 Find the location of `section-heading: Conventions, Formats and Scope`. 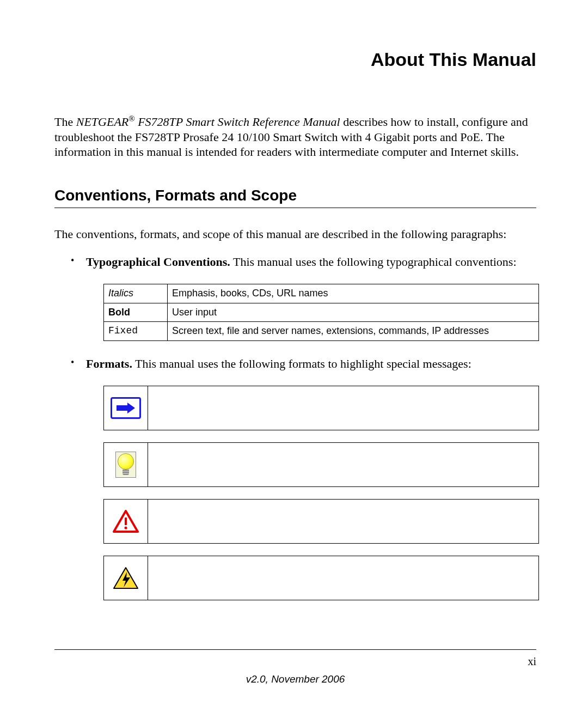

section-heading: Conventions, Formats and Scope is located at coordinates (295, 196).